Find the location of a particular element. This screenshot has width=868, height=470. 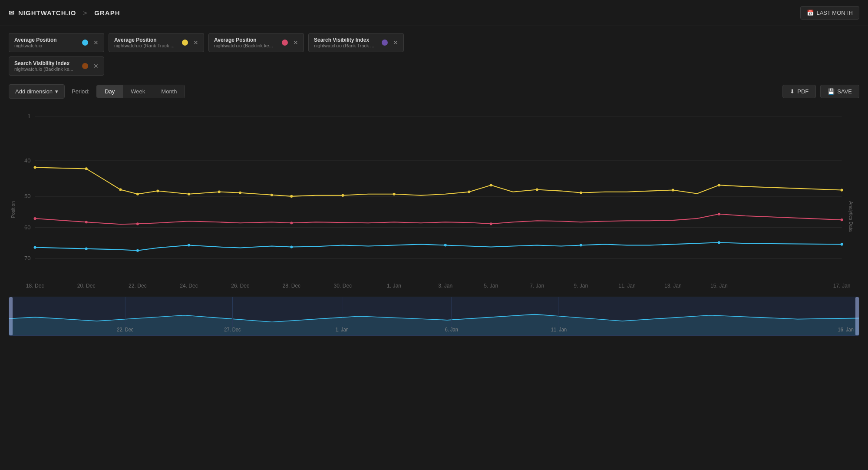

app-name: NIGHTWATCH.IO is located at coordinates (47, 13).